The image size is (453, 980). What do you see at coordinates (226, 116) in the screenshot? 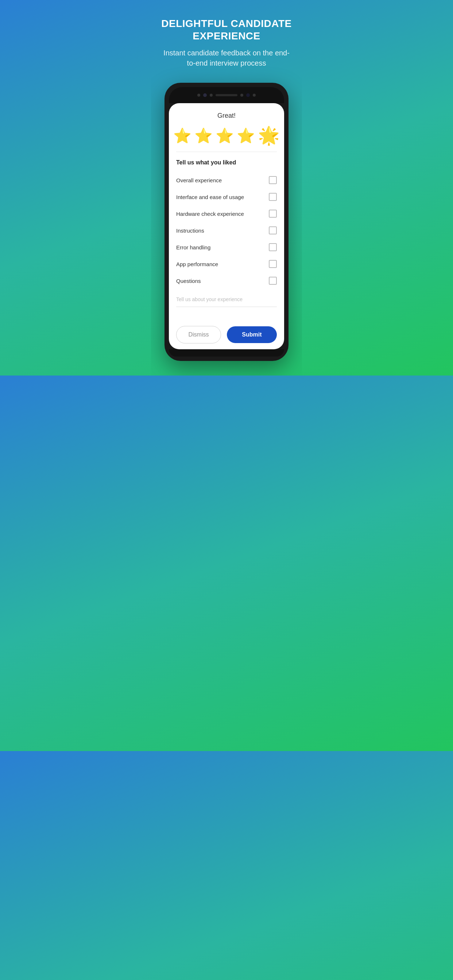
I see `great-label: Great!` at bounding box center [226, 116].